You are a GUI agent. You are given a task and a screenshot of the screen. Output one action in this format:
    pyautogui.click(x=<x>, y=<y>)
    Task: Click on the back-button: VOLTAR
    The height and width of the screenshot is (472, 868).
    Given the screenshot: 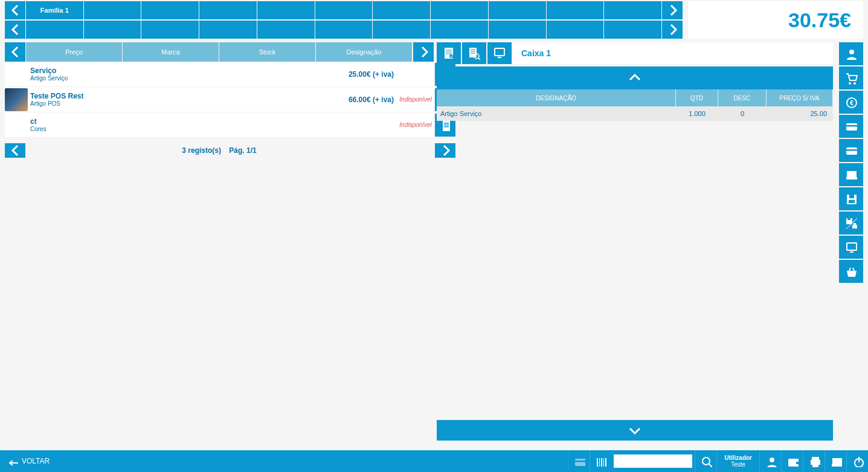 What is the action you would take?
    pyautogui.click(x=28, y=461)
    